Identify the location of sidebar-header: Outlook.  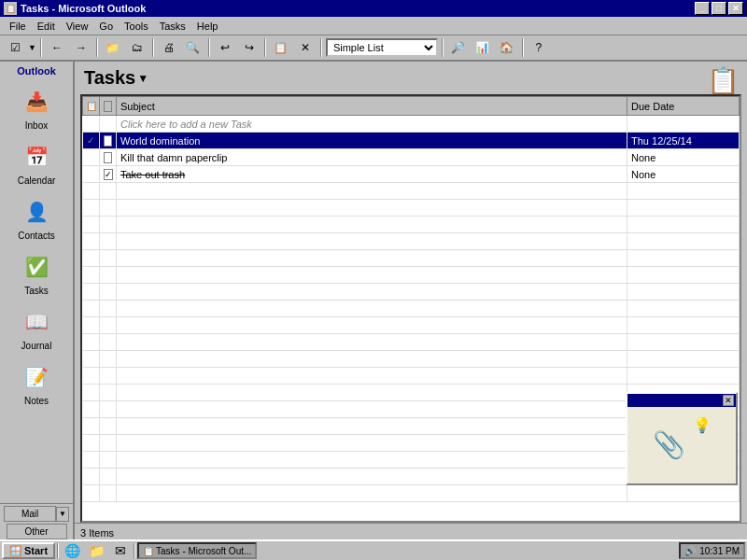
(36, 71).